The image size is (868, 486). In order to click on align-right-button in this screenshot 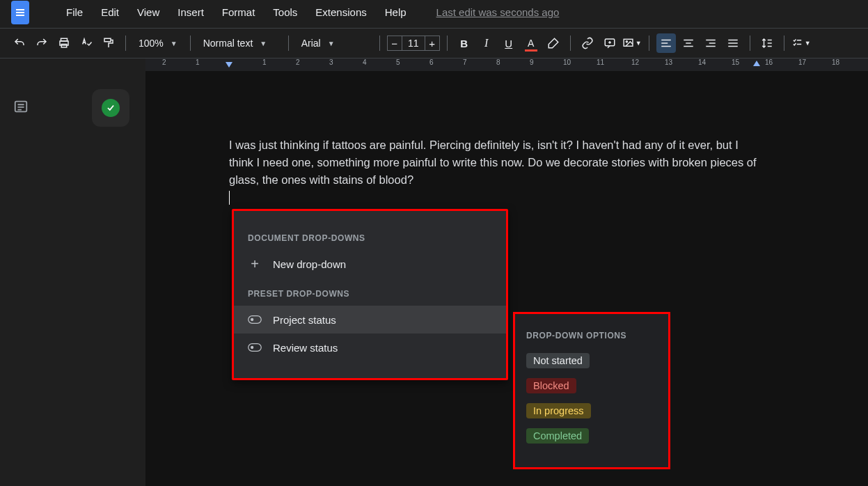, I will do `click(711, 43)`.